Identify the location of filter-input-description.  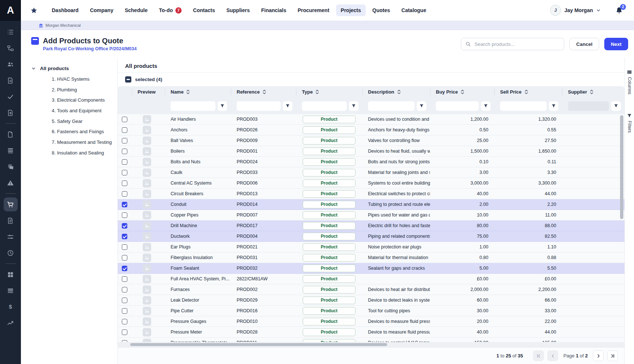
(391, 106).